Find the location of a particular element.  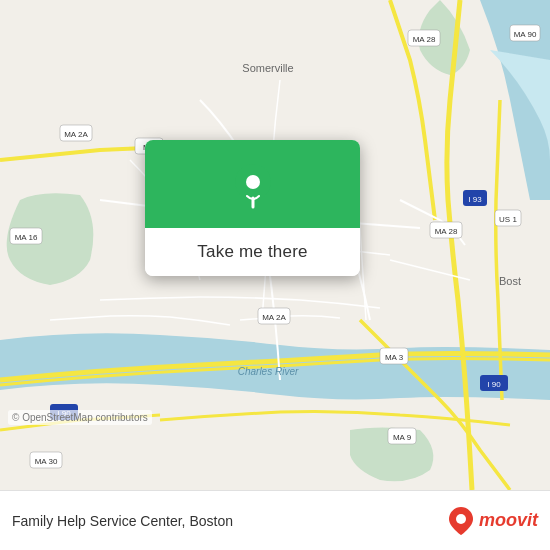

svg-text: I 93 is located at coordinates (475, 200).